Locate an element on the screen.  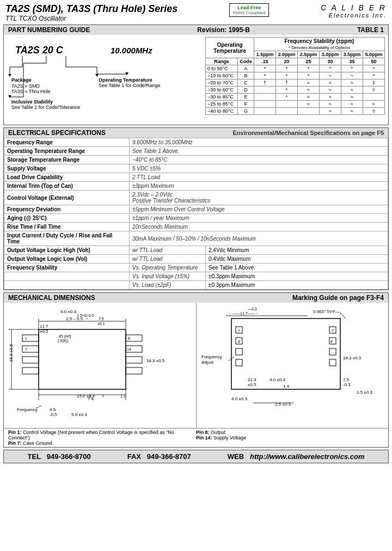
freq-stability-header: Frequency Stability (±ppm) * Denotes Ava… is located at coordinates (320, 45).